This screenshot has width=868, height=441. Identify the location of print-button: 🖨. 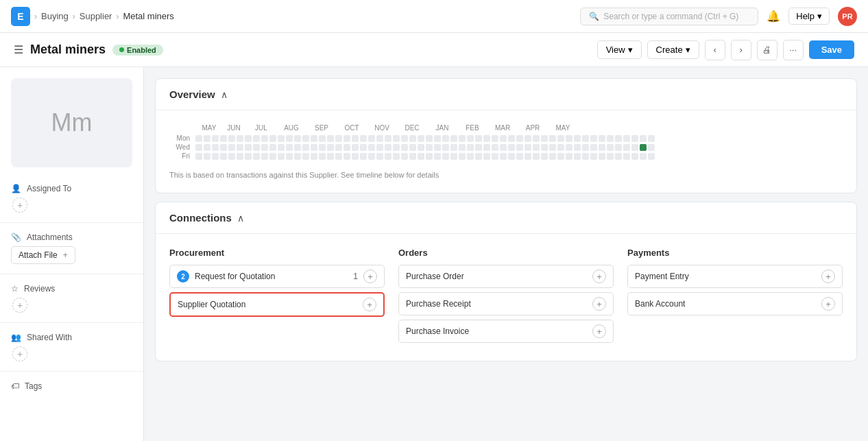
(767, 50).